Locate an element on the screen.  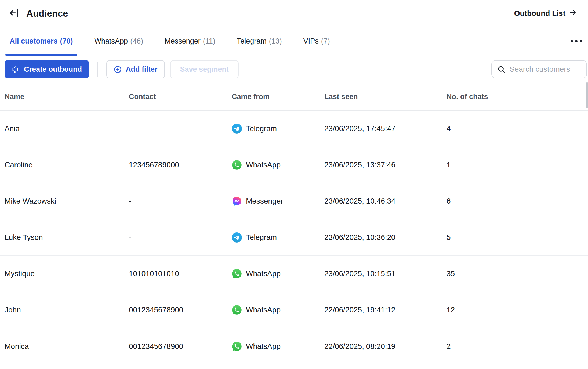
tab-count: (46) is located at coordinates (137, 41).